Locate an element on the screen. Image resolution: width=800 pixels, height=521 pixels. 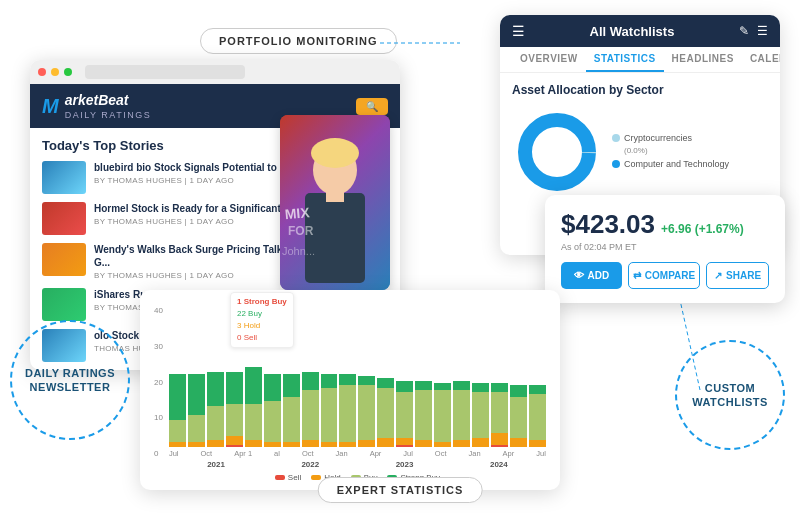
chart-annotation: 1 Strong Buy 22 Buy 3 Hold 0 Sell is located at coordinates (262, 320).